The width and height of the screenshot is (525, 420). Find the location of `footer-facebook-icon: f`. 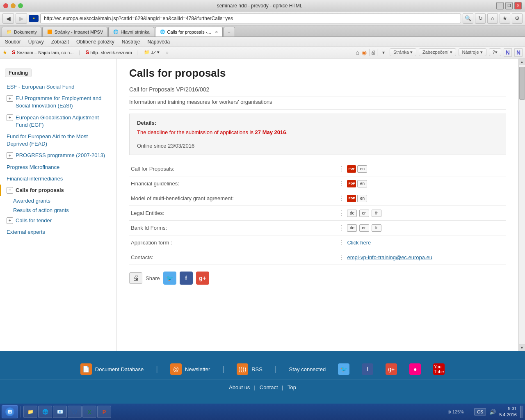

footer-facebook-icon: f is located at coordinates (368, 369).